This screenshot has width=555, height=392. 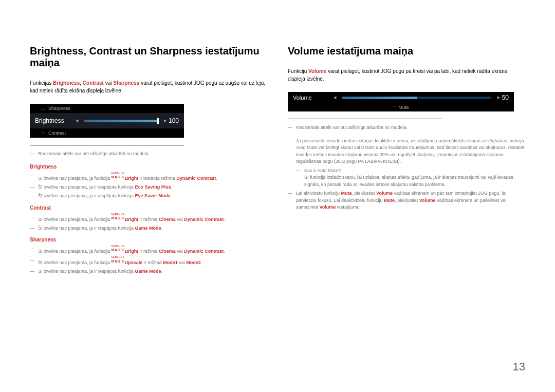 What do you see at coordinates (107, 121) in the screenshot?
I see `osd-main-row: Brightness ◀ ▶ 100` at bounding box center [107, 121].